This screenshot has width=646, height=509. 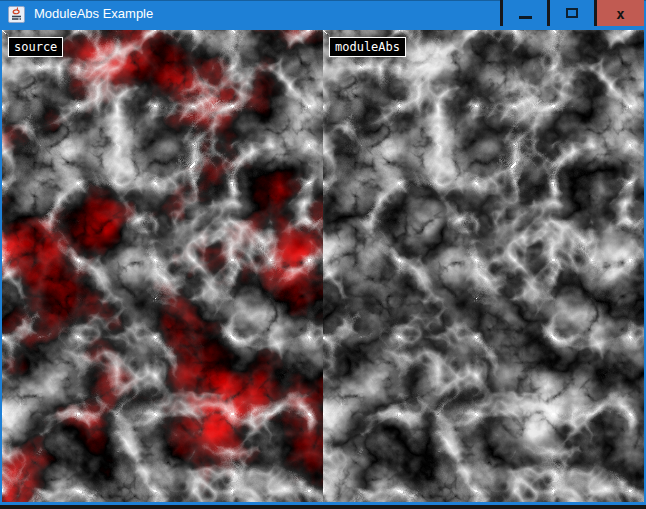 What do you see at coordinates (572, 13) in the screenshot?
I see `maximize-button` at bounding box center [572, 13].